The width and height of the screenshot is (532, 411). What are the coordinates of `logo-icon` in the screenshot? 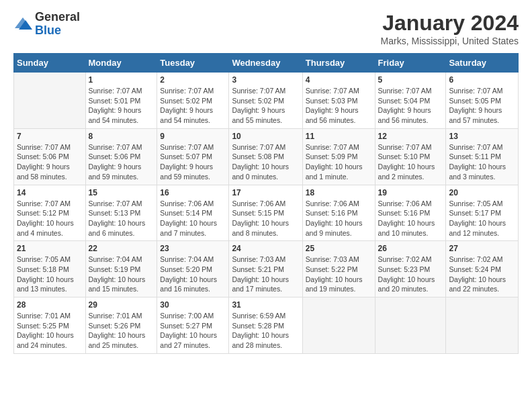 It's located at (23, 24).